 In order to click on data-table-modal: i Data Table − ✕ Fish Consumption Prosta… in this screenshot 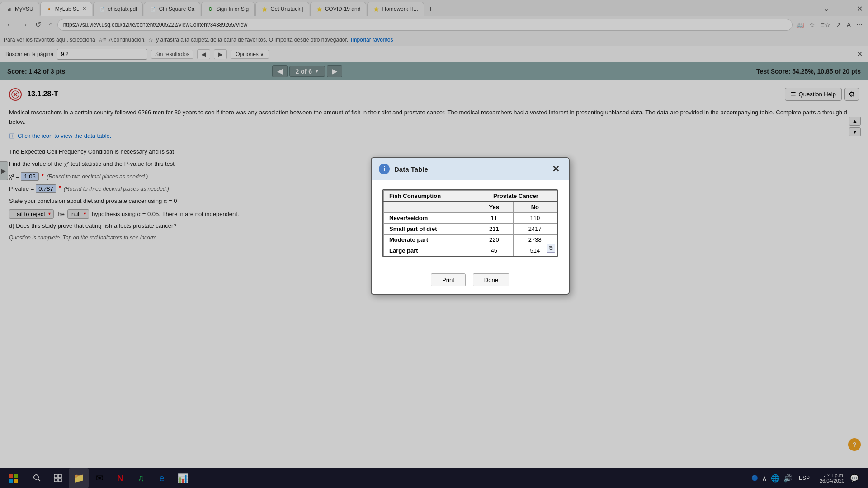, I will do `click(470, 226)`.